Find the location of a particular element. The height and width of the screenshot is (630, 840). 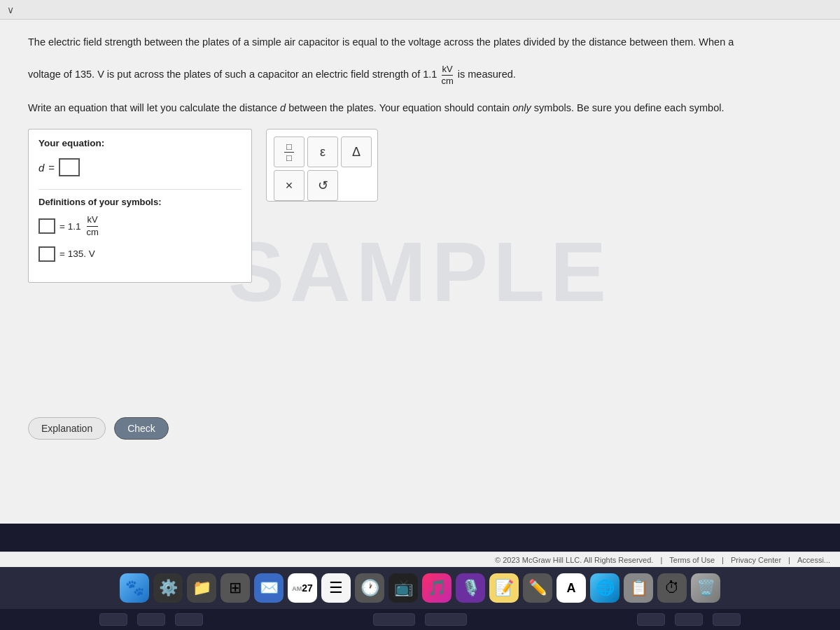

explanation-button: Explanation is located at coordinates (67, 428).